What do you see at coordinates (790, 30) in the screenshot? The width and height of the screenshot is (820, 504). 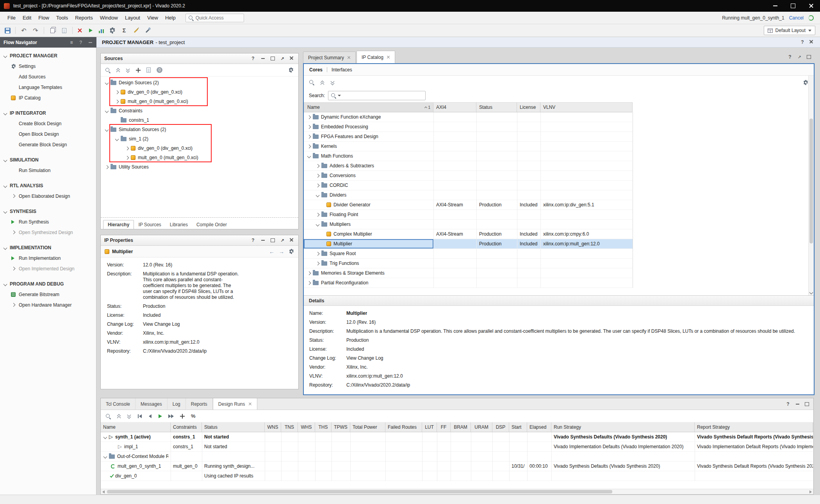 I see `layout-selector: Default Layout` at bounding box center [790, 30].